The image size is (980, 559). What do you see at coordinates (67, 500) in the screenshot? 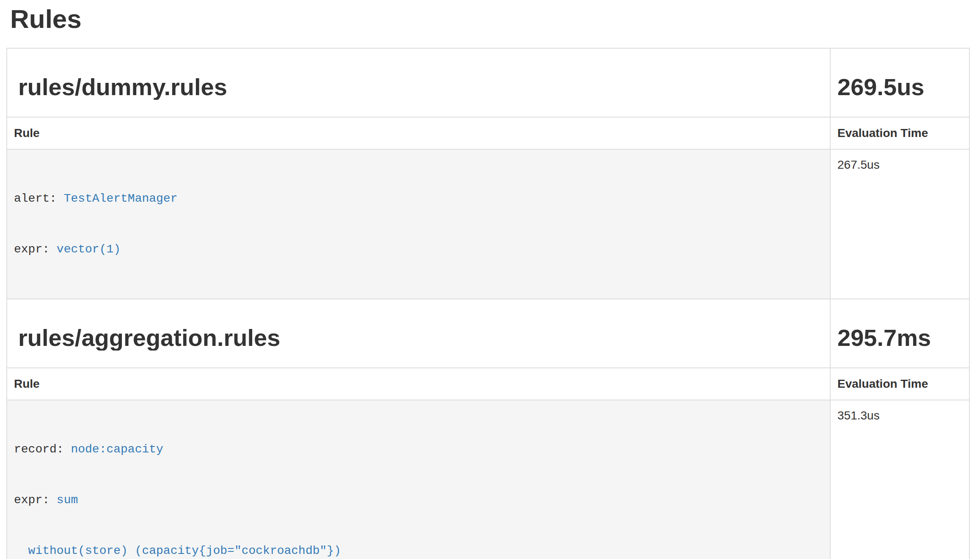
I see `expr-link: sum` at bounding box center [67, 500].